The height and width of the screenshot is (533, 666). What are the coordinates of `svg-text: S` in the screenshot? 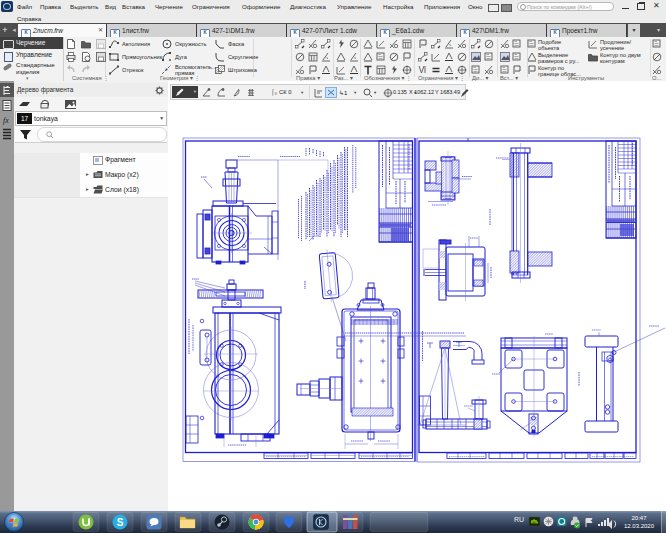 It's located at (120, 522).